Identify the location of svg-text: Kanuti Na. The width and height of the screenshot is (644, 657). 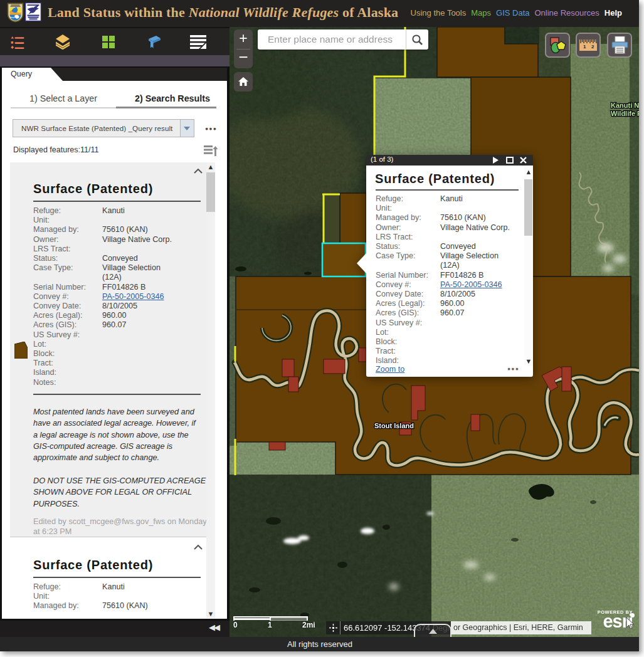
(625, 105).